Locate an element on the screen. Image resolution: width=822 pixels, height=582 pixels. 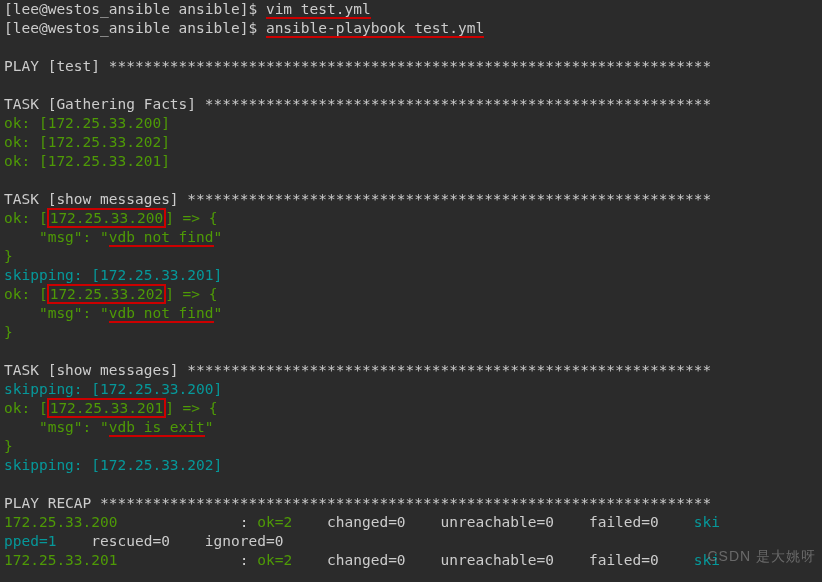
ok-result: ok: [172.25.33.202] => { is located at coordinates (111, 294).